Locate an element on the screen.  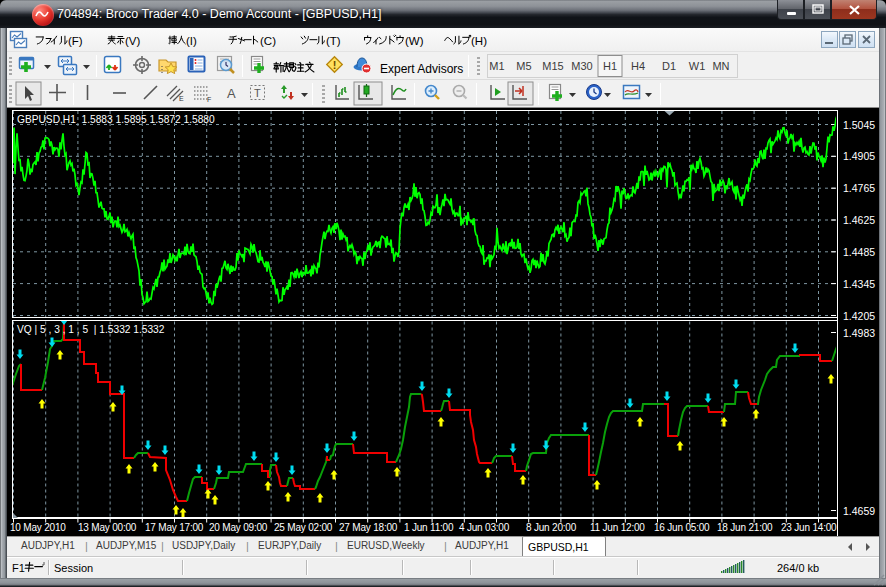
svg-text: 11 Jun 12:00 is located at coordinates (618, 528).